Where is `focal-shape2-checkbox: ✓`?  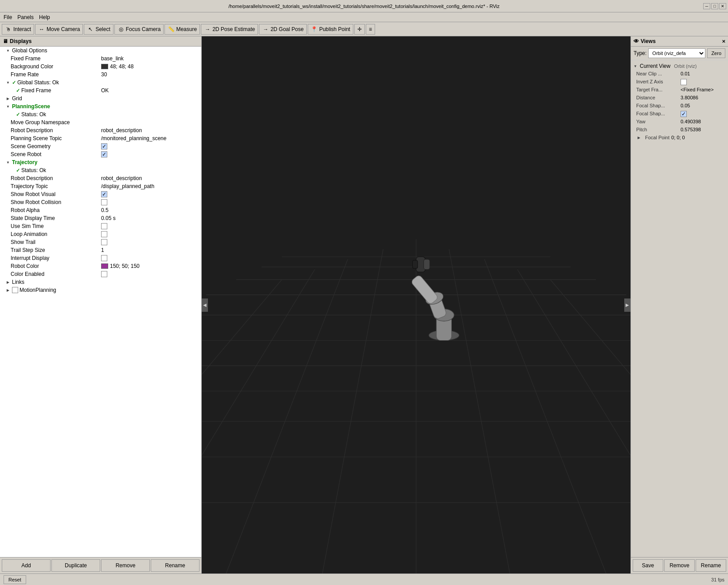 focal-shape2-checkbox: ✓ is located at coordinates (684, 114).